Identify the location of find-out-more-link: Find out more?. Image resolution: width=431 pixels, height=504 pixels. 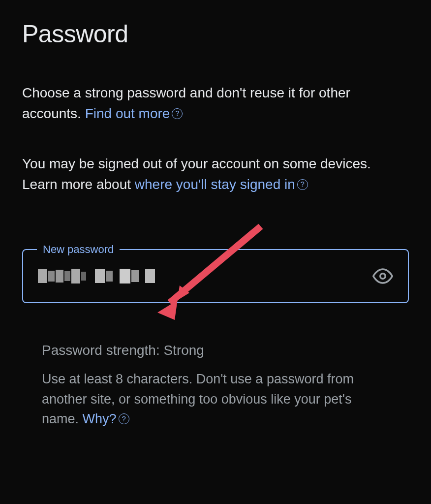
(134, 113).